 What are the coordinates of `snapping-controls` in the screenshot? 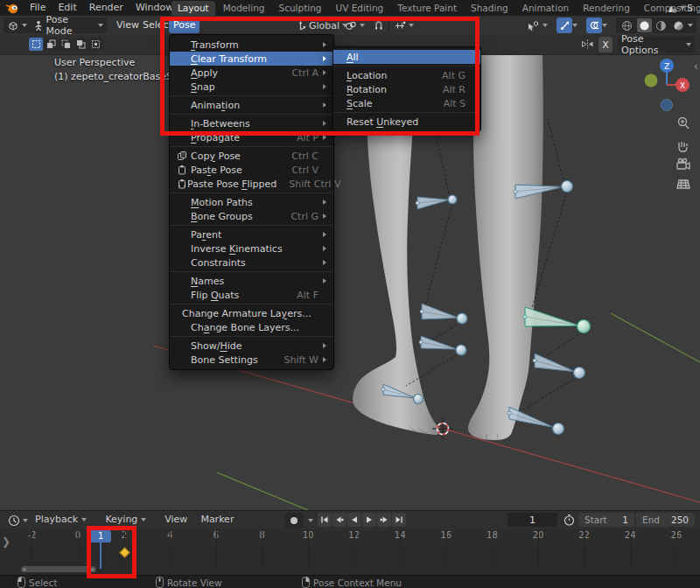 It's located at (394, 25).